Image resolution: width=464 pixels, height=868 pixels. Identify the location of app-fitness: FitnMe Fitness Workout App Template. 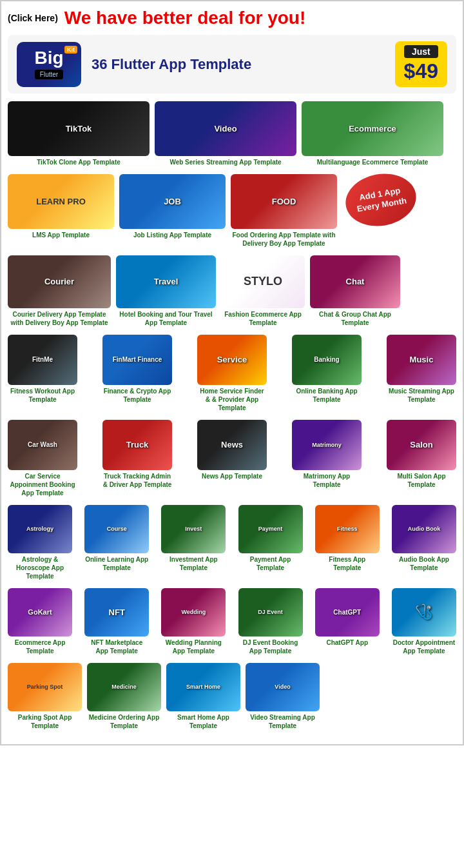
(43, 369).